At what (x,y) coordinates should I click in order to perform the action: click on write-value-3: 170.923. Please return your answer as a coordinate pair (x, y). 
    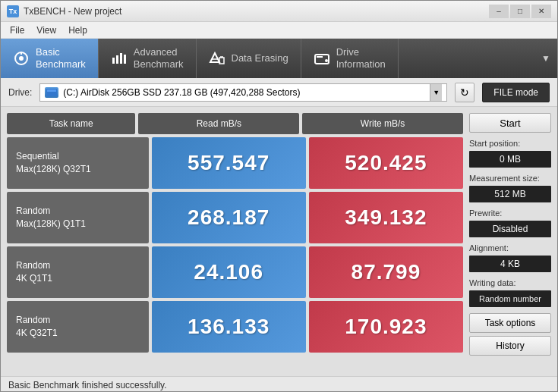
    Looking at the image, I should click on (386, 327).